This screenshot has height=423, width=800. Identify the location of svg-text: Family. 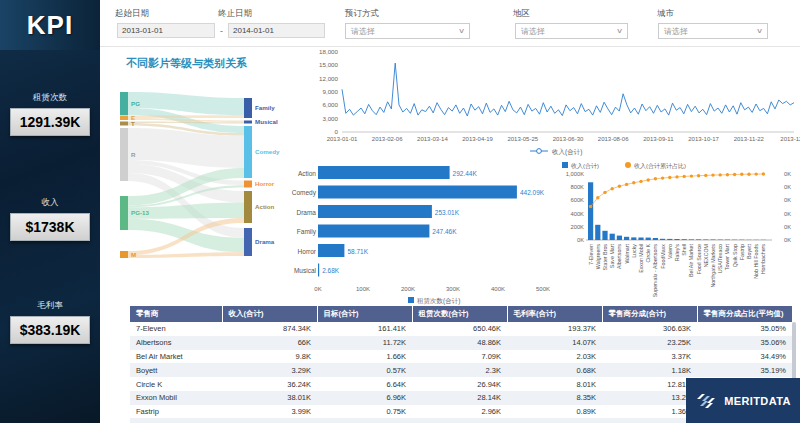
(307, 232).